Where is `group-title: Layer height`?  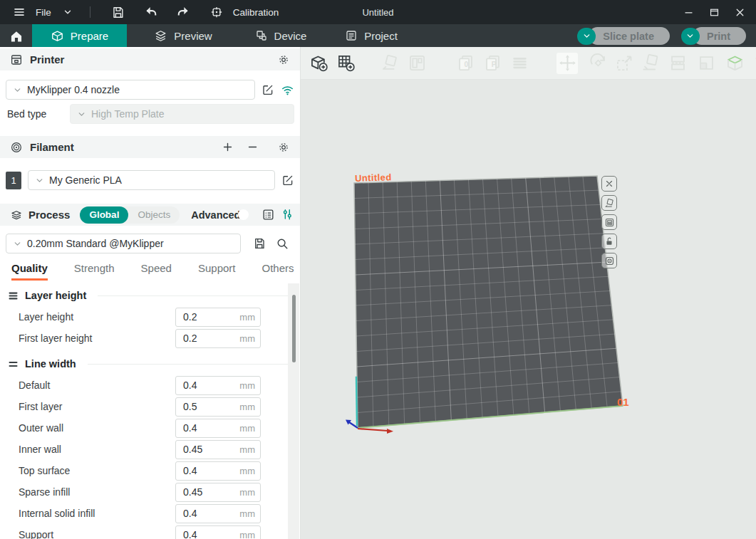 group-title: Layer height is located at coordinates (56, 295).